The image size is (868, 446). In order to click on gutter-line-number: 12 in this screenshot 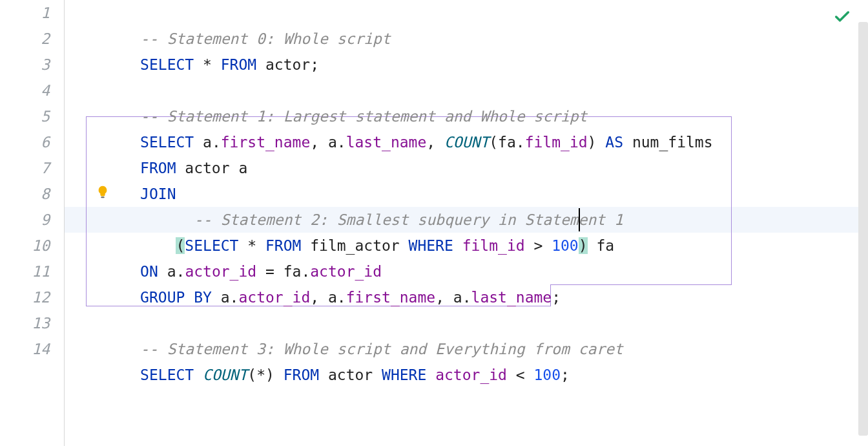, I will do `click(25, 297)`.